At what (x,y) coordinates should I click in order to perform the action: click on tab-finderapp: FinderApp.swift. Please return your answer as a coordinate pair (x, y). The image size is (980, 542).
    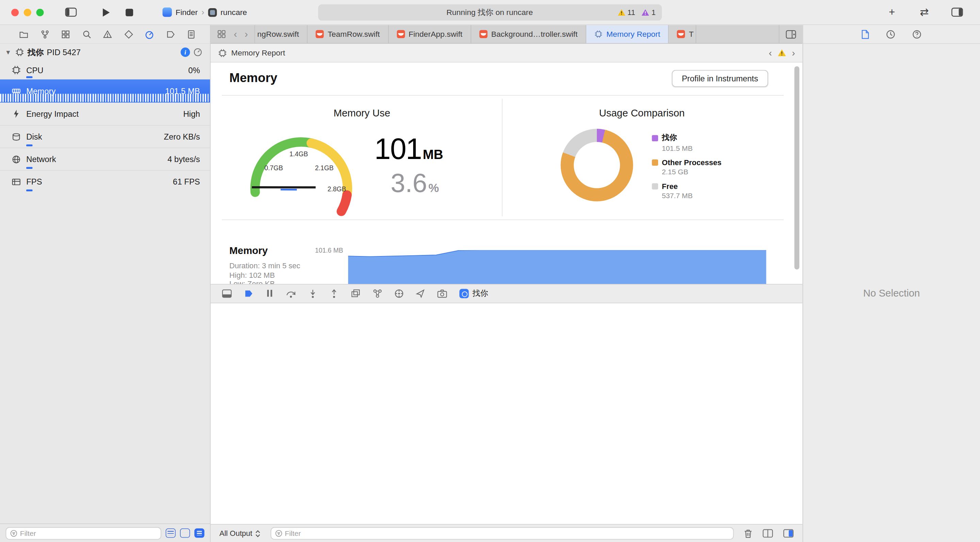
    Looking at the image, I should click on (430, 34).